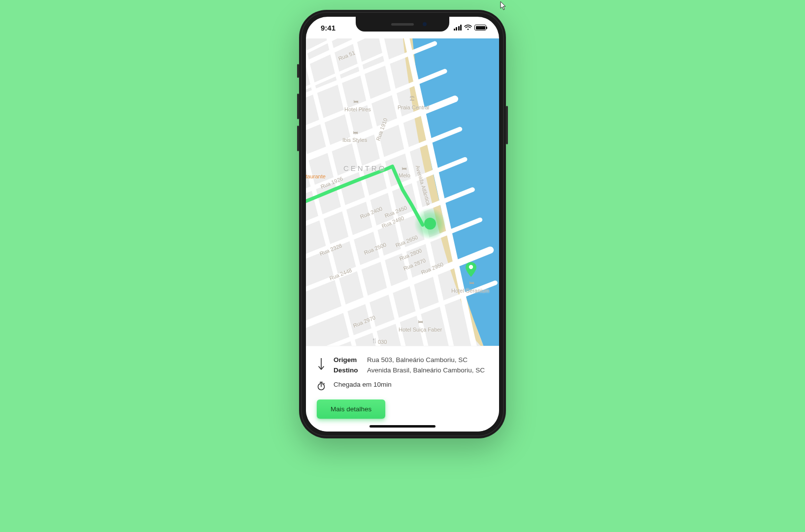 This screenshot has width=805, height=532. What do you see at coordinates (480, 28) in the screenshot?
I see `battery-icon` at bounding box center [480, 28].